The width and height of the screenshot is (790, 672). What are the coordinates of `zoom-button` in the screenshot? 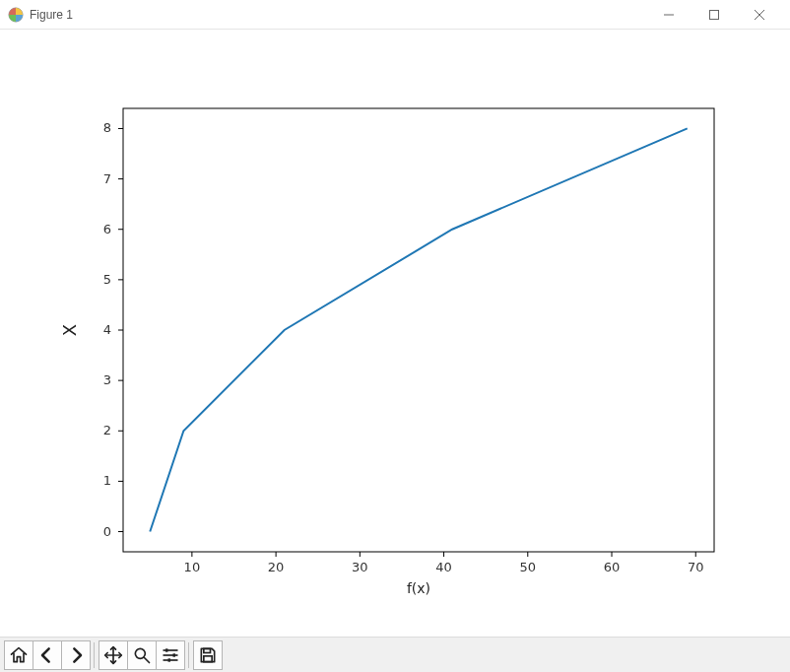 It's located at (142, 655).